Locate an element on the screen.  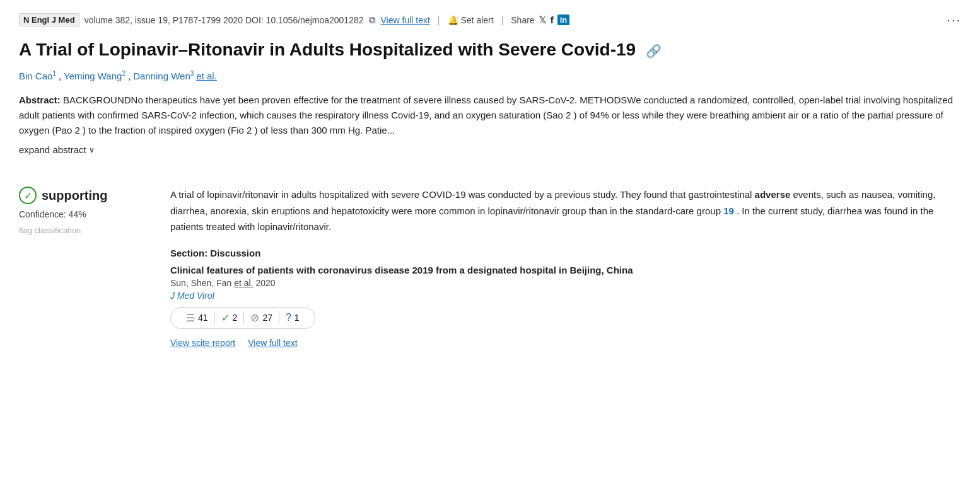
stats-badges-row: ☰ 41 ✓ 2 ⊘ 27 ? 1 is located at coordinates (243, 318).